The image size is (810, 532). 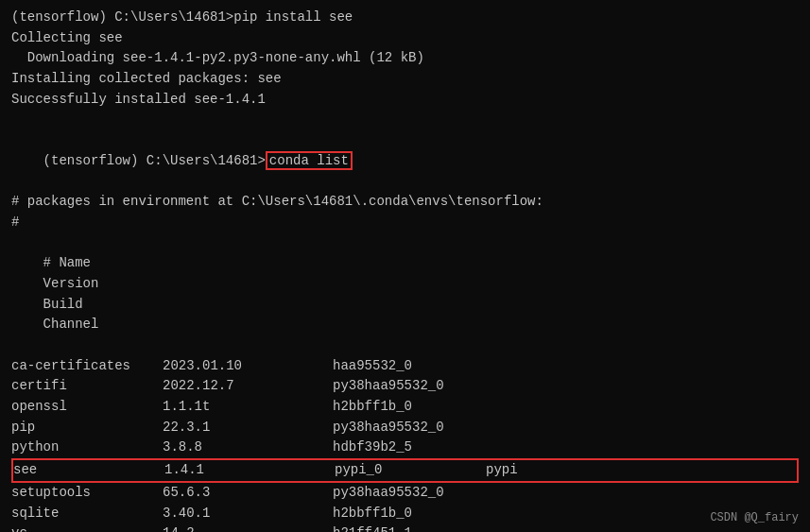 I want to click on packages-info-line: # packages in environment at C:\Users\14…, so click(x=405, y=202).